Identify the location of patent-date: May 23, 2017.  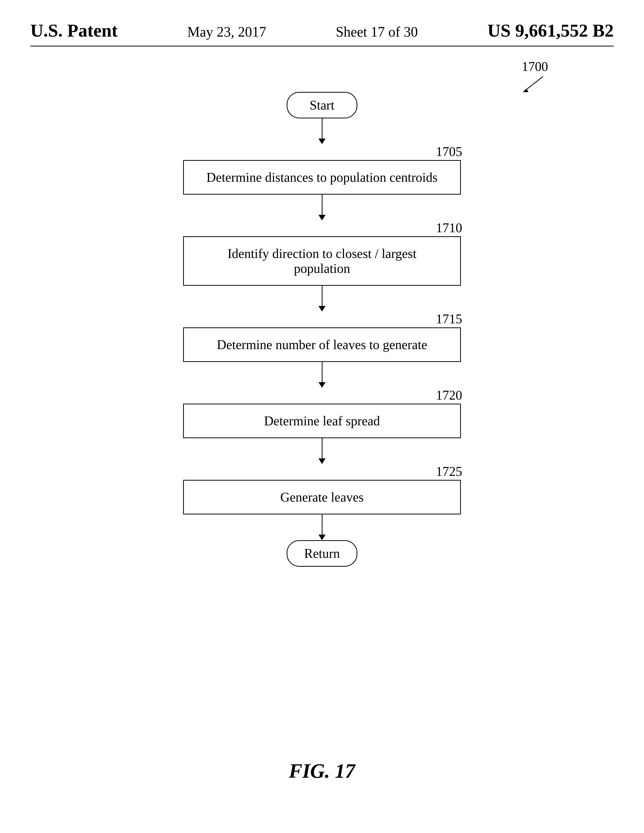
(227, 32).